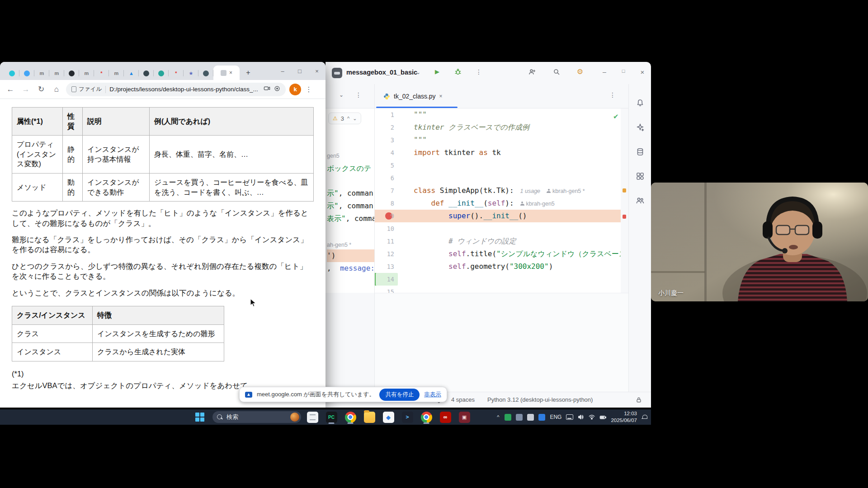 Image resolution: width=868 pixels, height=488 pixels. Describe the element at coordinates (407, 417) in the screenshot. I see `taskbar-app-terminal: >` at that location.